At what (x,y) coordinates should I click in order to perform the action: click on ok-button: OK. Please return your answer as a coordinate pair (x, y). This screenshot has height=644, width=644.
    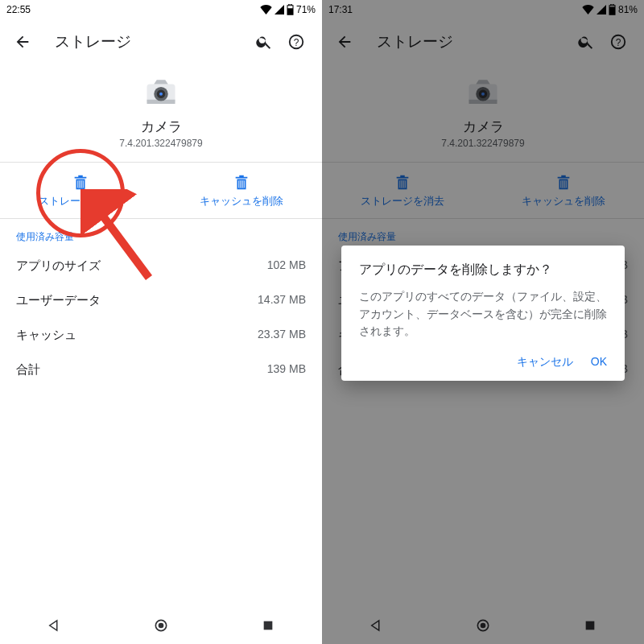
    Looking at the image, I should click on (599, 362).